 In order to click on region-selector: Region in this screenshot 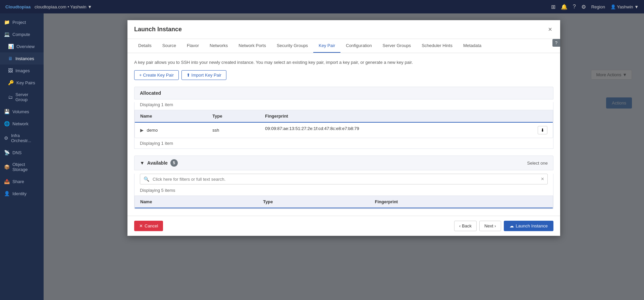, I will do `click(598, 7)`.